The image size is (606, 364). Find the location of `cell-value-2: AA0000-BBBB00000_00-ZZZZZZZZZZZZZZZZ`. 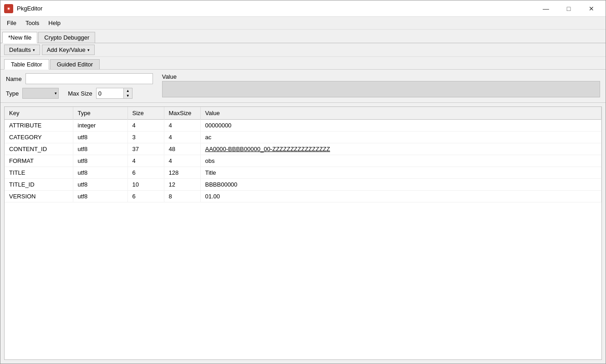

cell-value-2: AA0000-BBBB00000_00-ZZZZZZZZZZZZZZZZ is located at coordinates (401, 149).